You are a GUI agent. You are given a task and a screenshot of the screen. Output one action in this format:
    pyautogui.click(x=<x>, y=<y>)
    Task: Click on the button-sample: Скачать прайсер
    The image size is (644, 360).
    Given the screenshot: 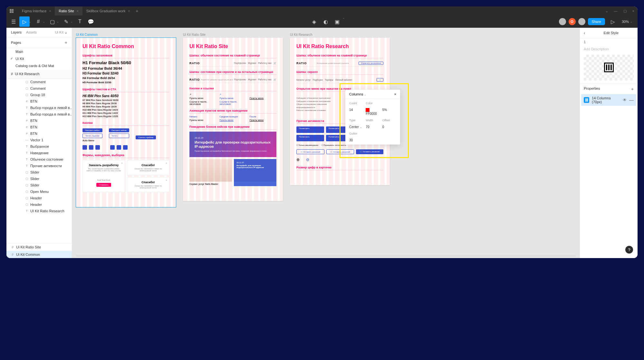 What is the action you would take?
    pyautogui.click(x=146, y=137)
    